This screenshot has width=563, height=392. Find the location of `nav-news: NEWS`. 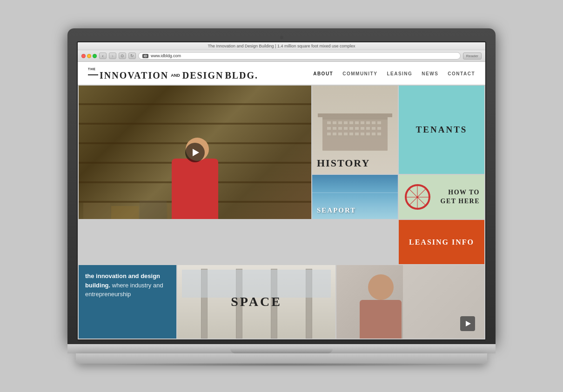

nav-news: NEWS is located at coordinates (430, 73).